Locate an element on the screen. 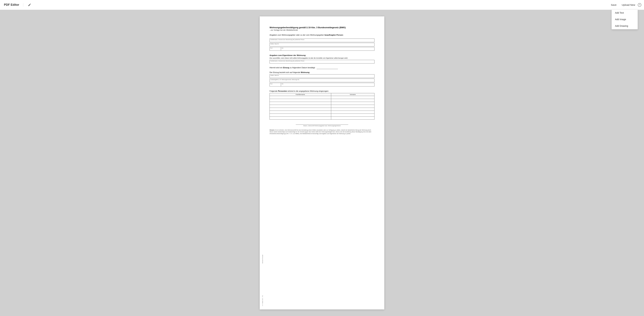 This screenshot has height=316, width=644. app-title: PDF Editor is located at coordinates (13, 5).